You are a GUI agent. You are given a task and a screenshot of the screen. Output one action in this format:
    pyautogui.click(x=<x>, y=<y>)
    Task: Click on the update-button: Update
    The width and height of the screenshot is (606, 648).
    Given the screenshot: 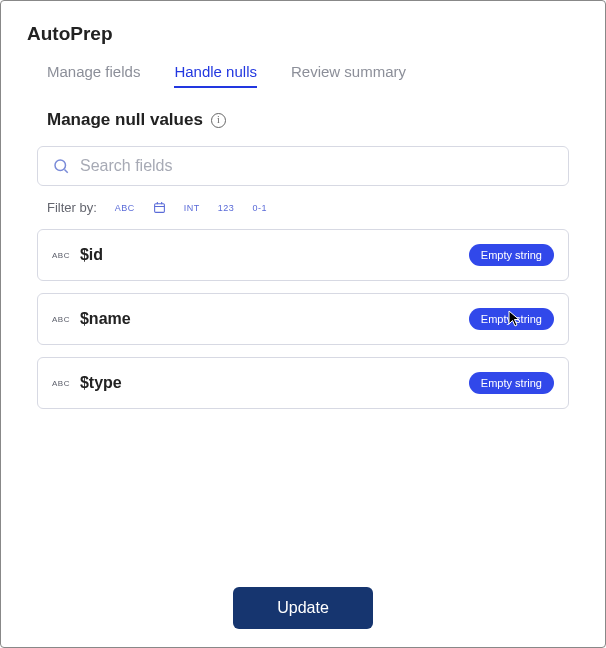 What is the action you would take?
    pyautogui.click(x=303, y=608)
    